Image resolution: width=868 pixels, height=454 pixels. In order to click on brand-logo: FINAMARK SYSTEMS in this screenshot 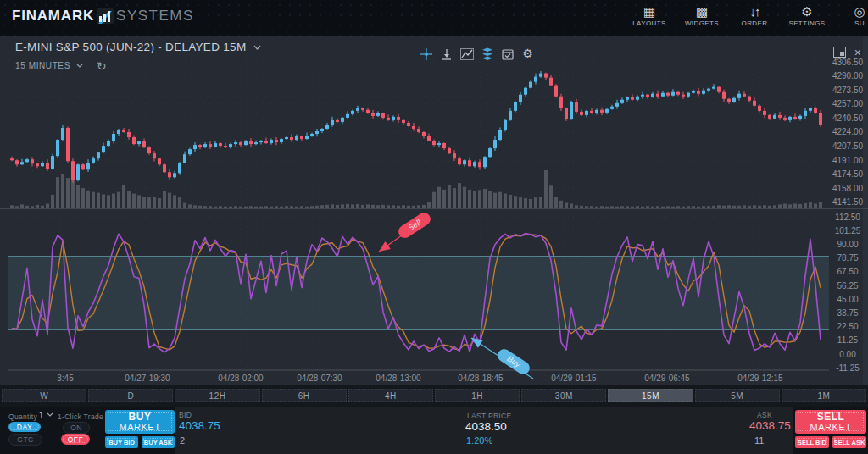, I will do `click(103, 16)`.